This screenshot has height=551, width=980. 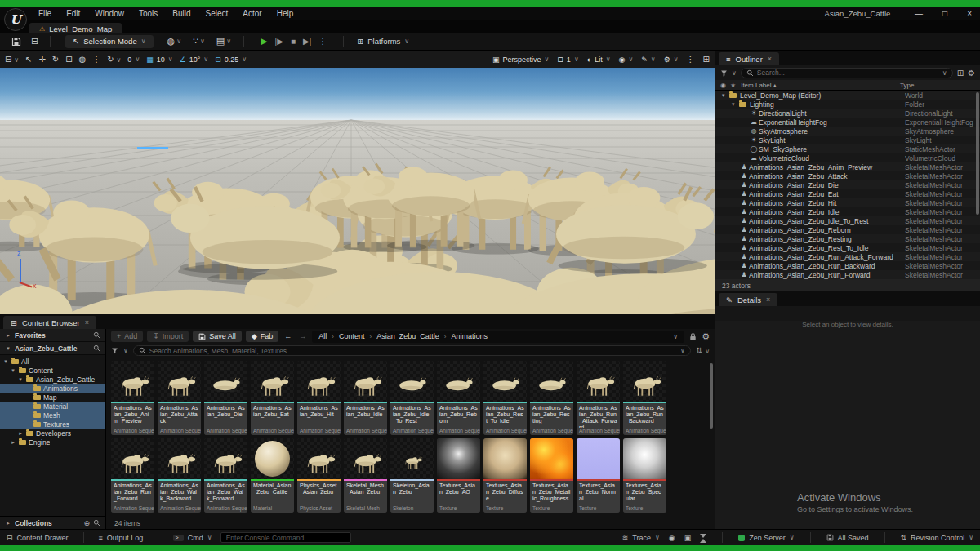 What do you see at coordinates (45, 13) in the screenshot?
I see `menu-file: File` at bounding box center [45, 13].